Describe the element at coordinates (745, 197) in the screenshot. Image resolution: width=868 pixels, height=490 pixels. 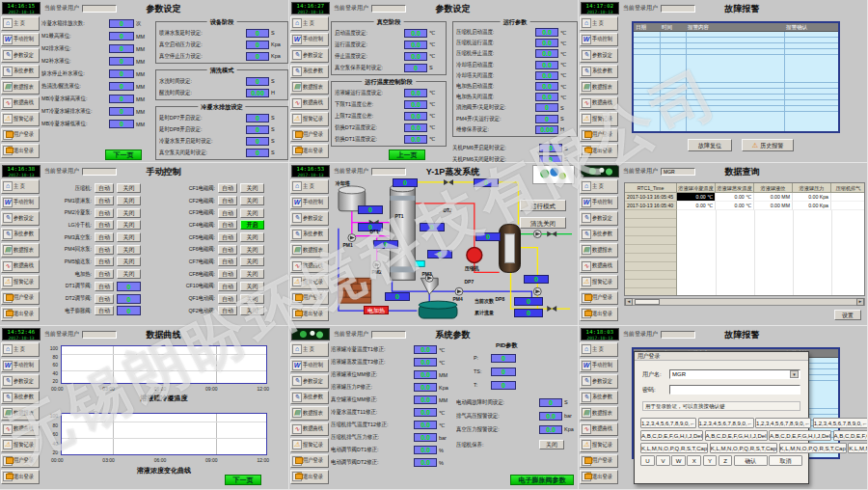
I see `table-row: 2017-10-13 16:05:45 0.00 ℃ 0.00 ℃ 0.00 M…` at that location.